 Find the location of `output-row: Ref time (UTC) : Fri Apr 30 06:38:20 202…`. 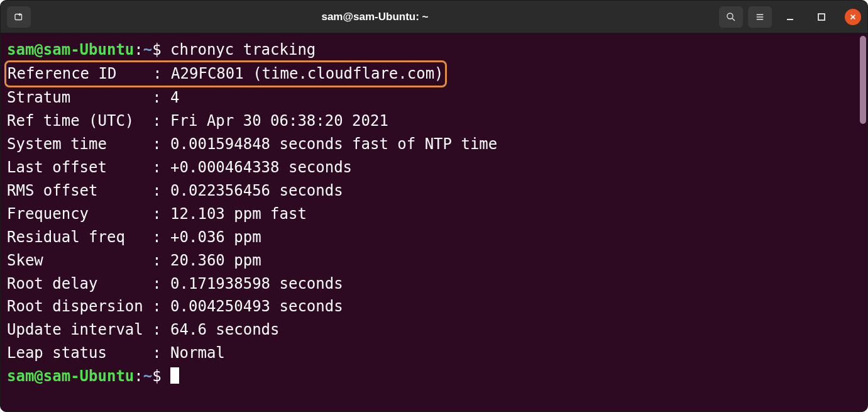

output-row: Ref time (UTC) : Fri Apr 30 06:38:20 202… is located at coordinates (434, 121).